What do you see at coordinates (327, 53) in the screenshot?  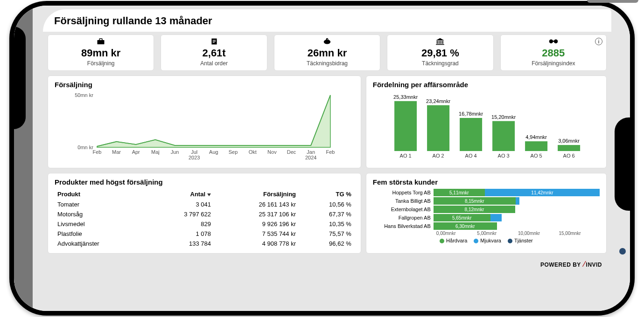 I see `kpi-card-tckningsbidrag: 26mn krTäckningsbidrag` at bounding box center [327, 53].